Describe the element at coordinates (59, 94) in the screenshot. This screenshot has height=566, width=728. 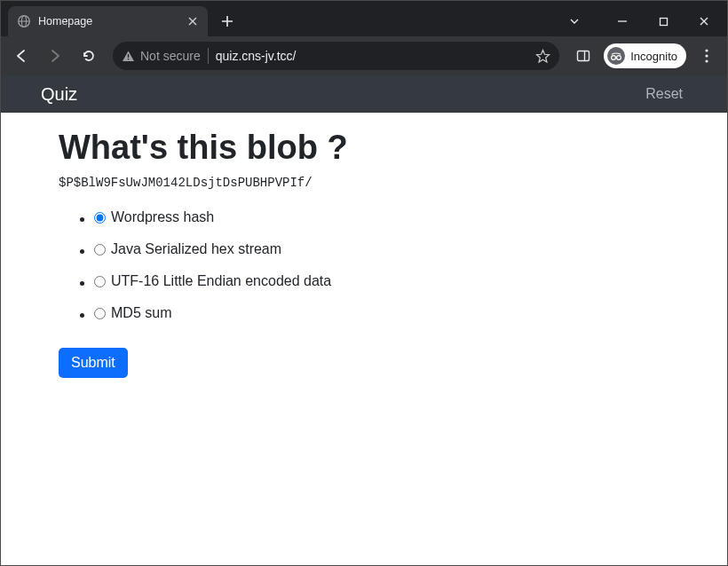
I see `brand: Quiz` at that location.